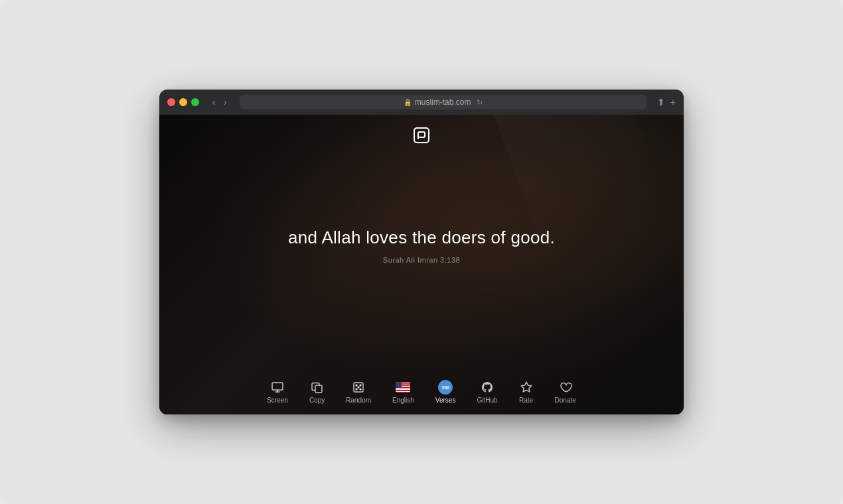  I want to click on github-icon, so click(487, 387).